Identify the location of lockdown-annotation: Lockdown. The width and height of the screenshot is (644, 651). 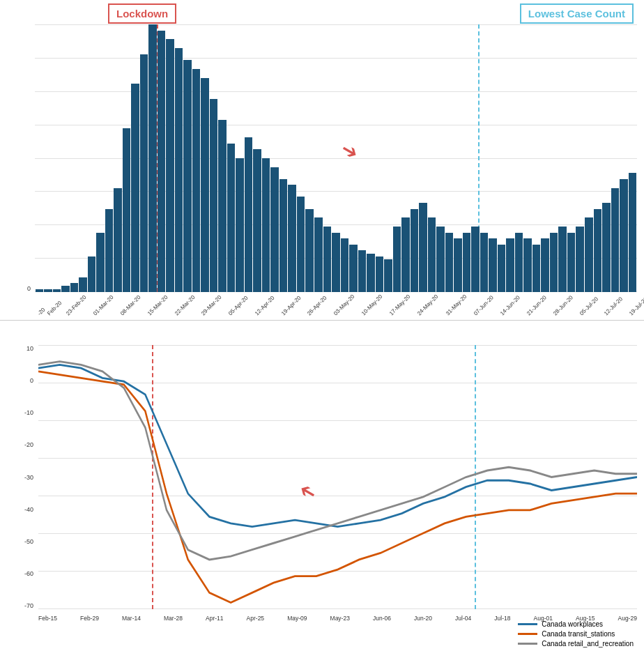
(142, 14).